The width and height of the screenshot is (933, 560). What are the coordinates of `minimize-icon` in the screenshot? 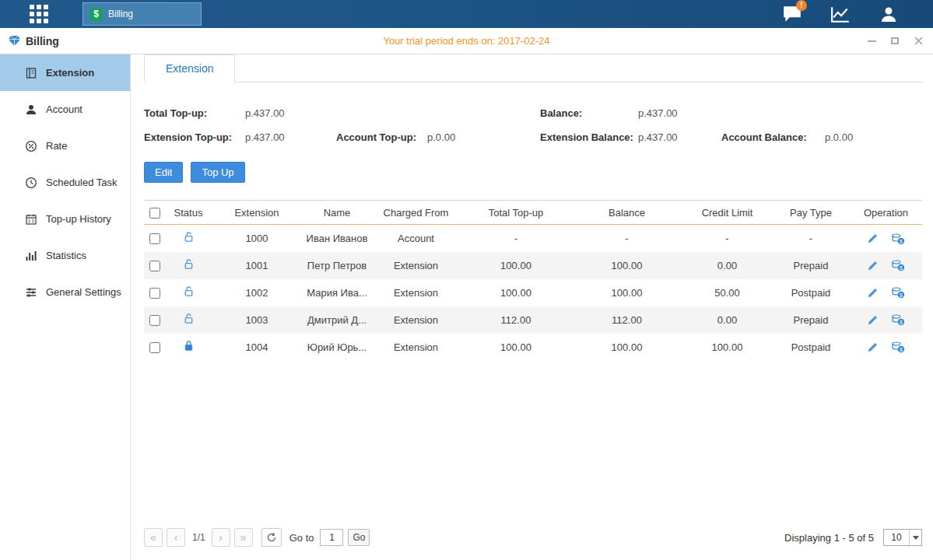 It's located at (872, 41).